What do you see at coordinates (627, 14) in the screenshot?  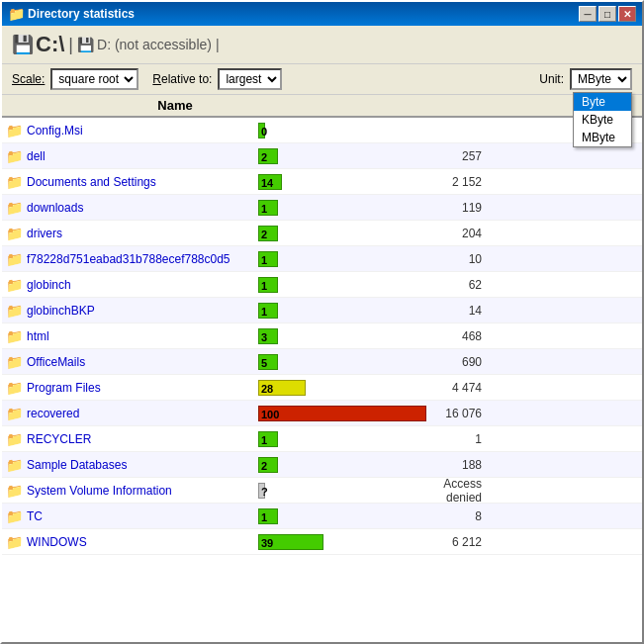 I see `close-button: ✕` at bounding box center [627, 14].